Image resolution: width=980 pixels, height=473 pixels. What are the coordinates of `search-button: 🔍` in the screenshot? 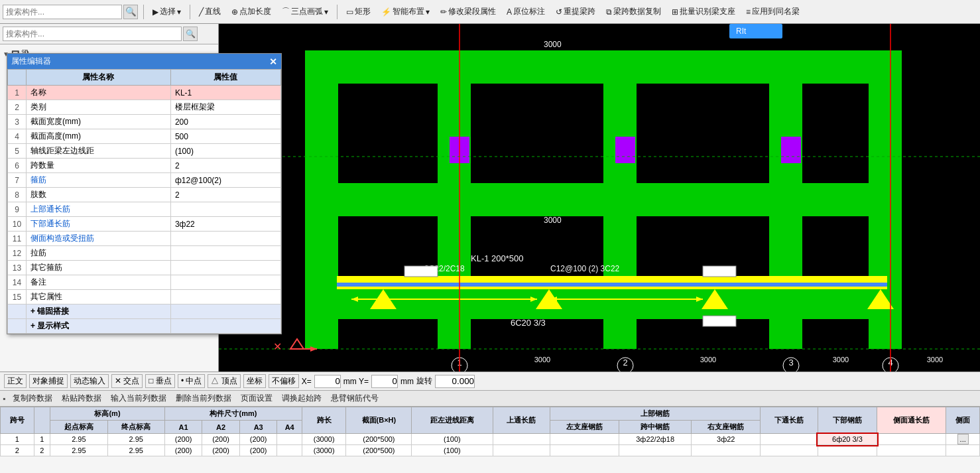 It's located at (131, 12).